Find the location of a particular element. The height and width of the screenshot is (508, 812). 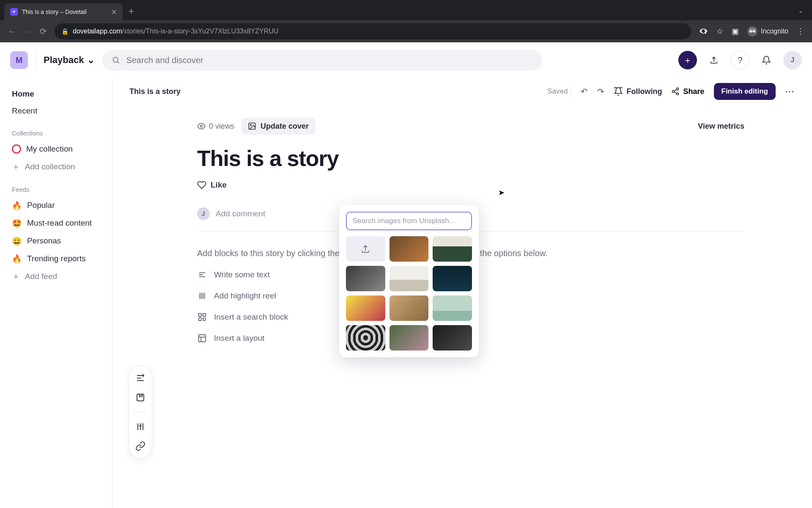

feed-must-read: 🤩Must-read content is located at coordinates (58, 223).